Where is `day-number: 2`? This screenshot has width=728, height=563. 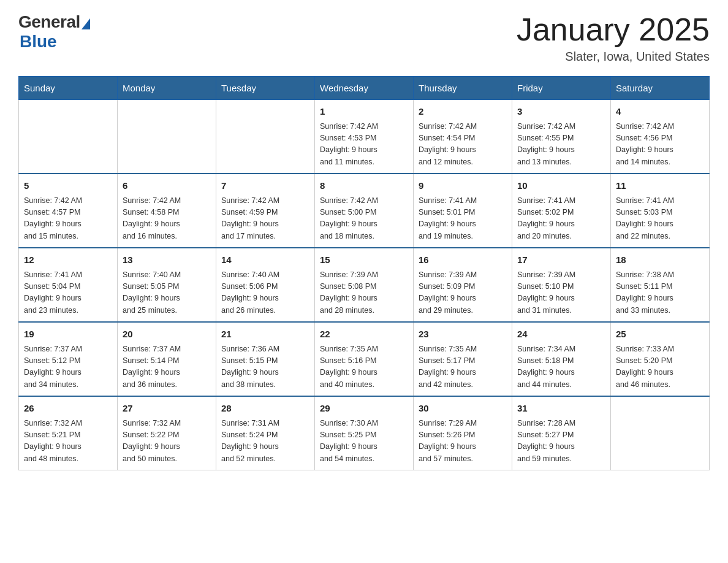 day-number: 2 is located at coordinates (463, 112).